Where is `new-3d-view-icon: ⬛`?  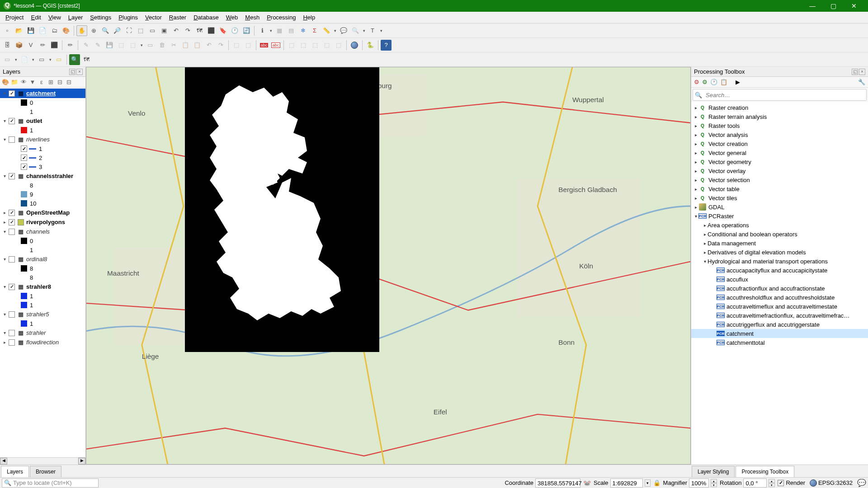 new-3d-view-icon: ⬛ is located at coordinates (211, 31).